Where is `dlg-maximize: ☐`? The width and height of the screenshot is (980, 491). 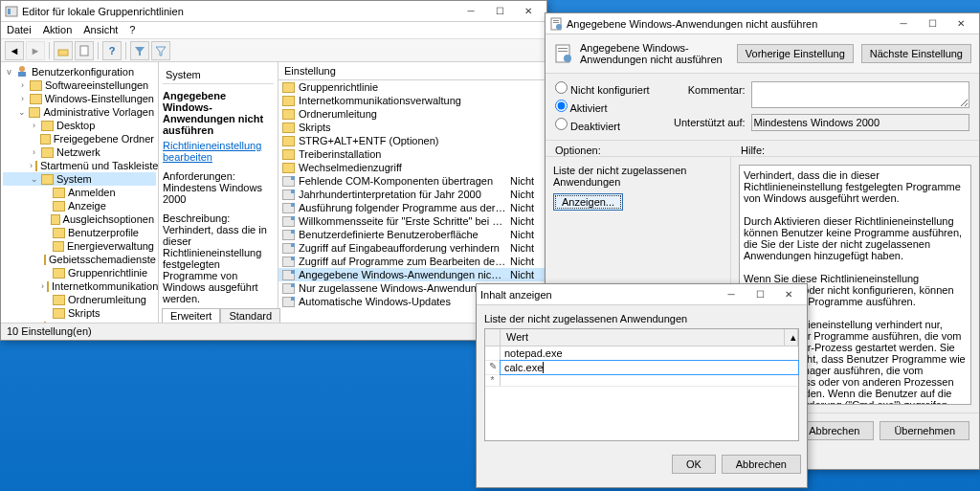
dlg-maximize: ☐ is located at coordinates (932, 24).